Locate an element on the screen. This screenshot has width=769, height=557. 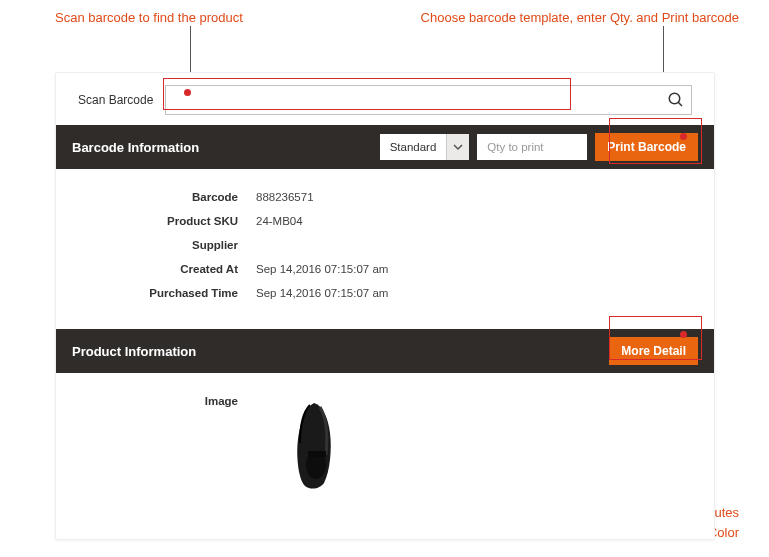
annotation-template: Choose barcode template, enter Qty. and … is located at coordinates (580, 18).